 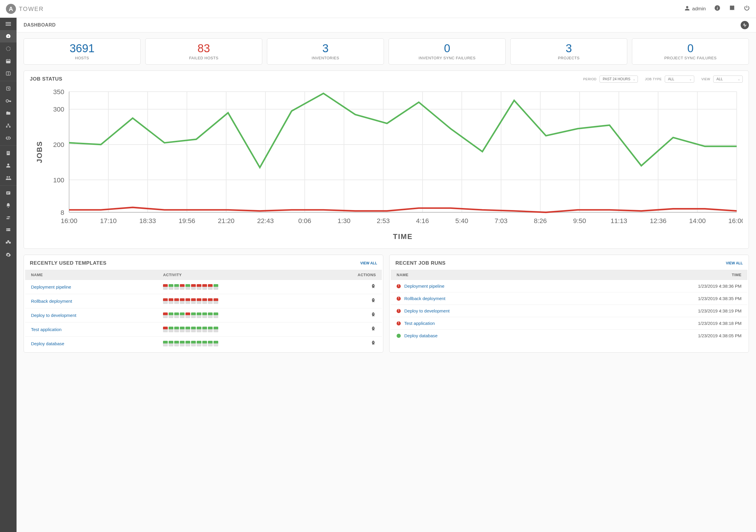 What do you see at coordinates (8, 89) in the screenshot?
I see `nav-templates` at bounding box center [8, 89].